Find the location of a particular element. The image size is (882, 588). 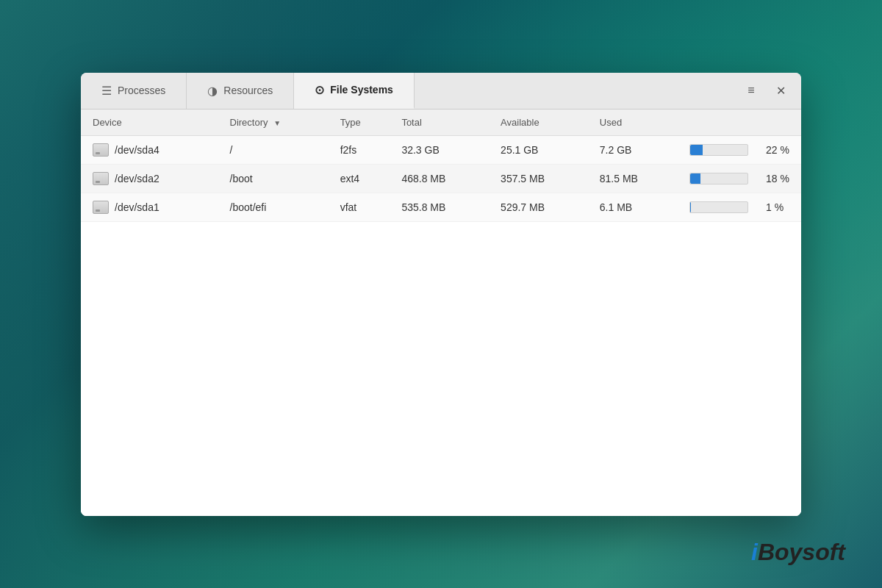

table-row: /dev/sda1 /boot/efi vfat 535.8 MB 529.7 … is located at coordinates (441, 207).